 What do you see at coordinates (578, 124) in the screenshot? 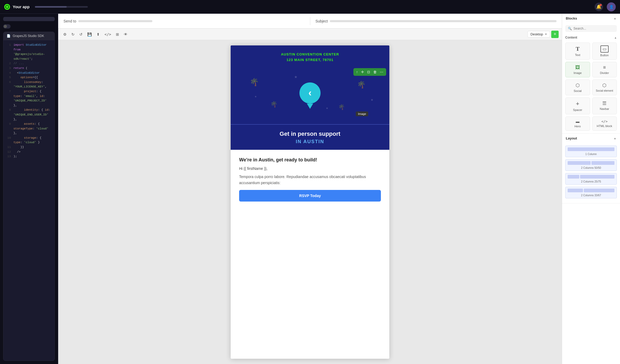
I see `block-hero: ▬ Hero` at bounding box center [578, 124].